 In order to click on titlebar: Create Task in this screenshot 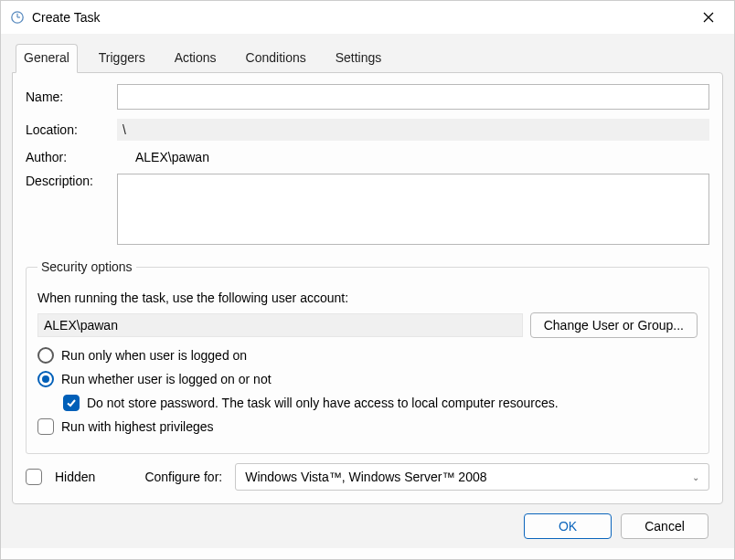, I will do `click(368, 17)`.